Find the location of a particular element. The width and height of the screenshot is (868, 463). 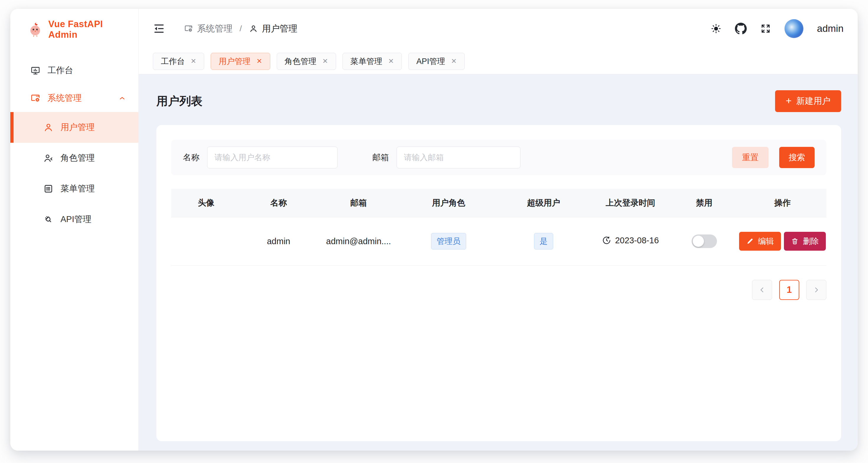

plus-icon: + is located at coordinates (788, 101).